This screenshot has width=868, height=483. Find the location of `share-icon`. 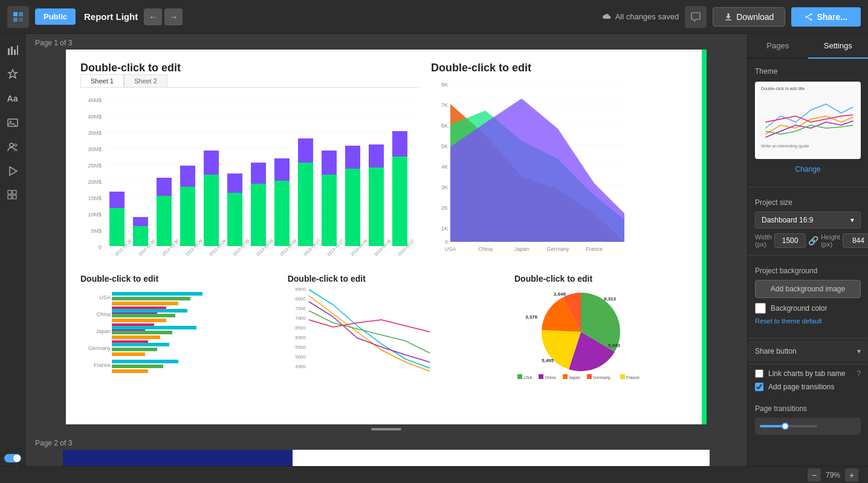

share-icon is located at coordinates (809, 17).